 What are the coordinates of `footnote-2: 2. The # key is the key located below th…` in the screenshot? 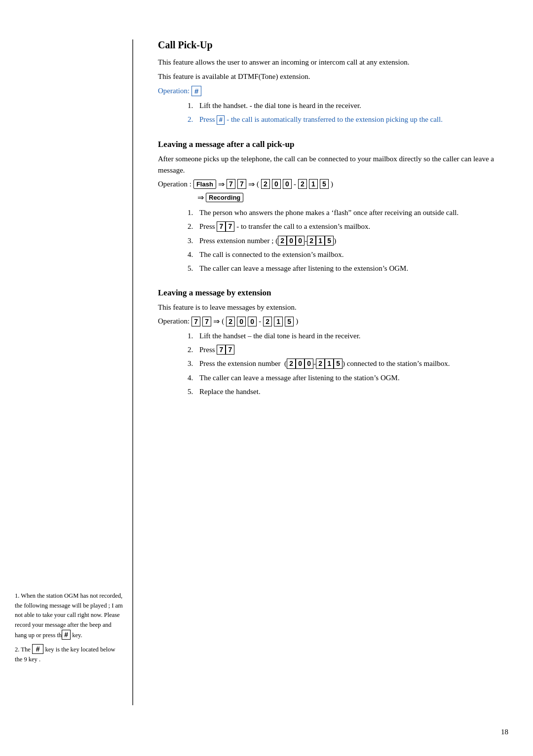 It's located at (69, 654).